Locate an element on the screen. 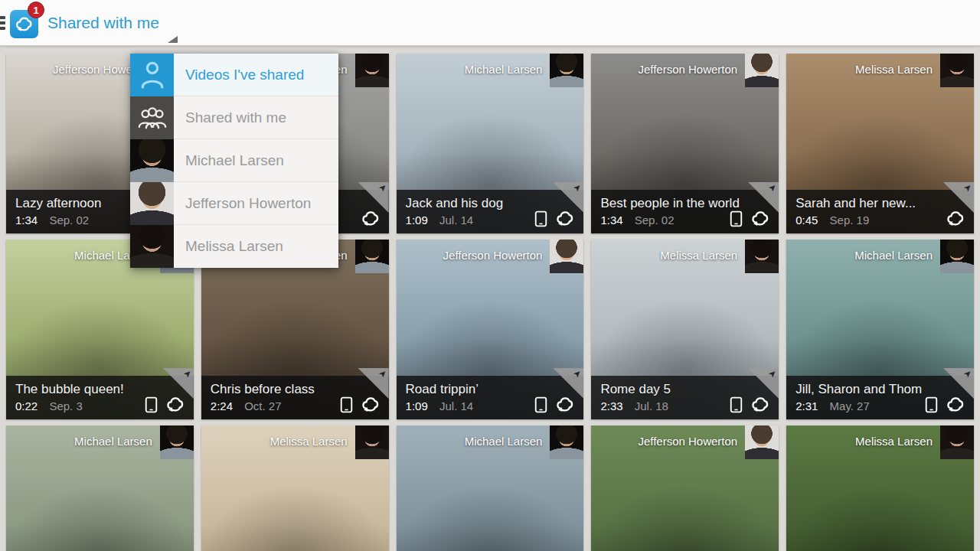  group-icon is located at coordinates (152, 118).